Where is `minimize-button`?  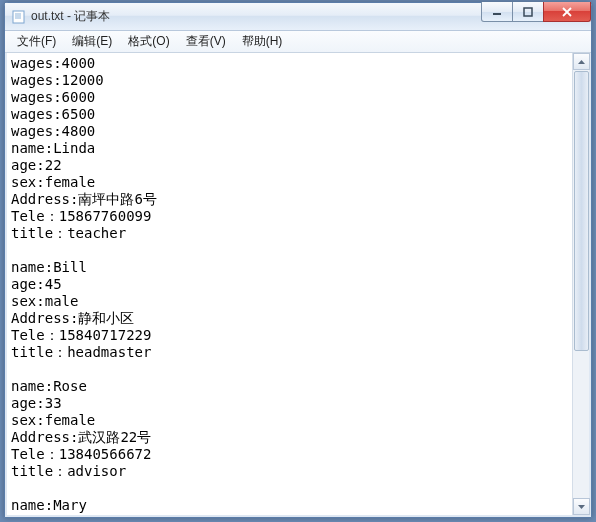 minimize-button is located at coordinates (497, 12).